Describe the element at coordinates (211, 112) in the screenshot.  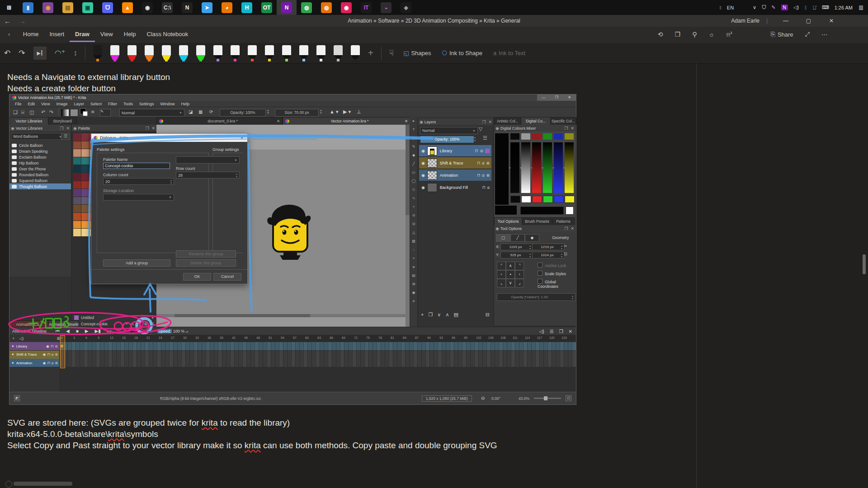
I see `reload-preset-icon: ⟳` at that location.